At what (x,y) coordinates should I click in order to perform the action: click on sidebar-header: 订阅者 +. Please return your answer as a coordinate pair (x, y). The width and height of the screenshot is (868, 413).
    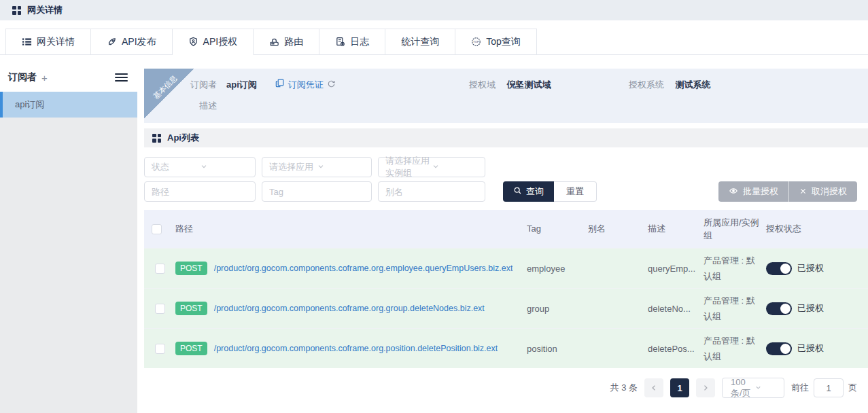
    Looking at the image, I should click on (69, 77).